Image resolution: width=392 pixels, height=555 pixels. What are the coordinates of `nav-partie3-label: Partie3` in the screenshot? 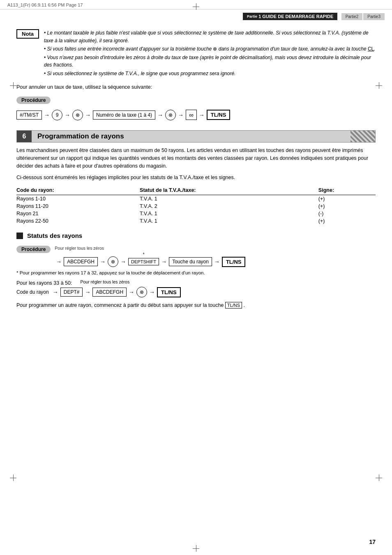 It's located at (374, 16).